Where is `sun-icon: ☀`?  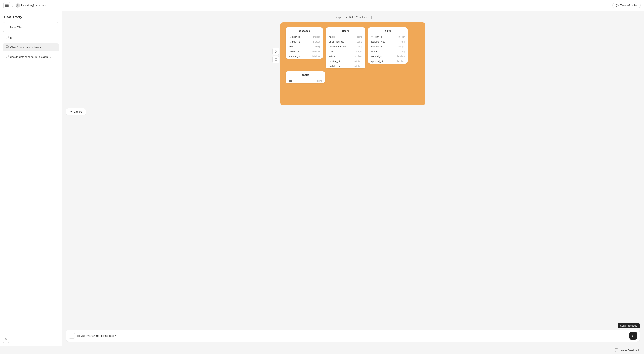
sun-icon: ☀ is located at coordinates (6, 339).